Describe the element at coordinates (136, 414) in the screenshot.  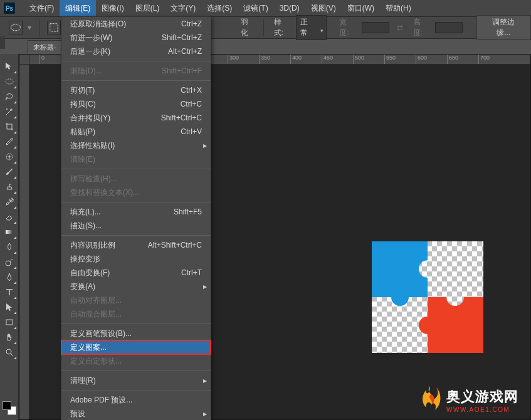
I see `menu-item: 预设▸` at that location.